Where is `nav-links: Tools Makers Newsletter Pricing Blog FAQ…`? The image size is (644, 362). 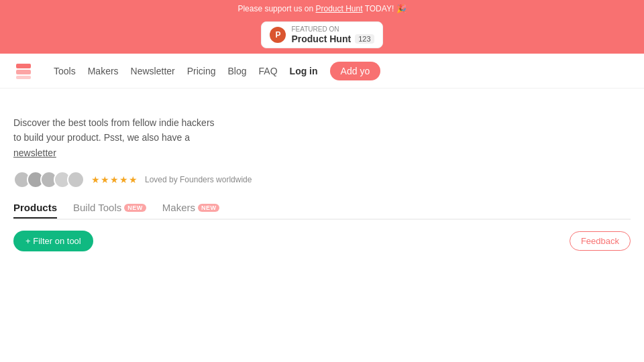
nav-links: Tools Makers Newsletter Pricing Blog FAQ… is located at coordinates (342, 71).